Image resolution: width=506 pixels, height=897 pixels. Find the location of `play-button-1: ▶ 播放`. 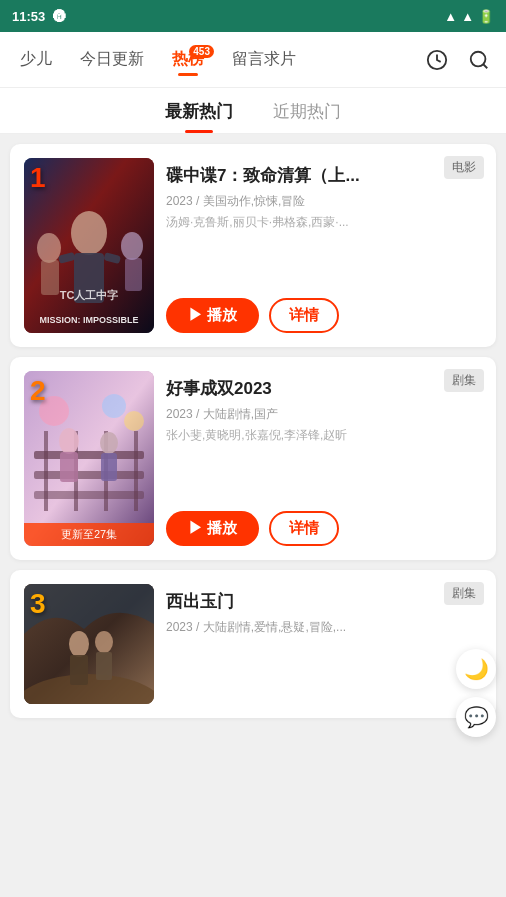

play-button-1: ▶ 播放 is located at coordinates (212, 316).